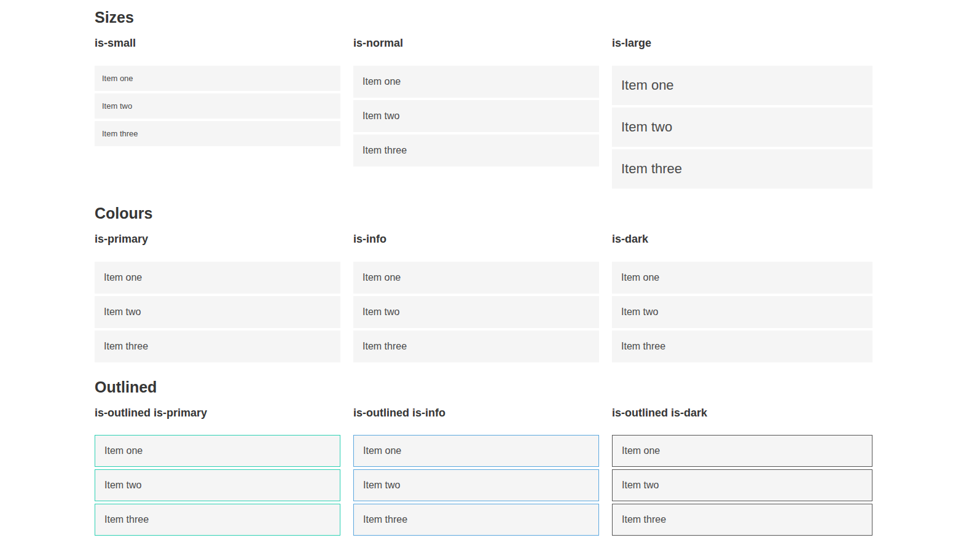  What do you see at coordinates (742, 127) in the screenshot?
I see `item-list-large: Item one Item two Item three` at bounding box center [742, 127].